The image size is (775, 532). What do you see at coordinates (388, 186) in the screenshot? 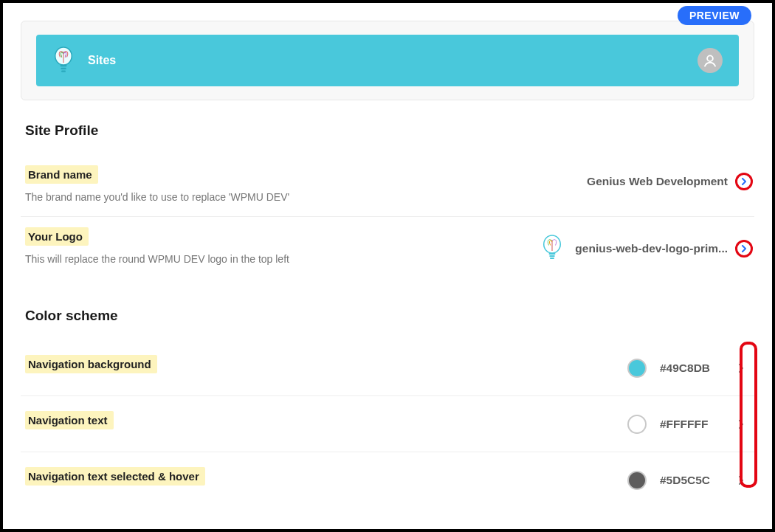
I see `row-brand-name: Brand name The brand name you'd like to …` at bounding box center [388, 186].